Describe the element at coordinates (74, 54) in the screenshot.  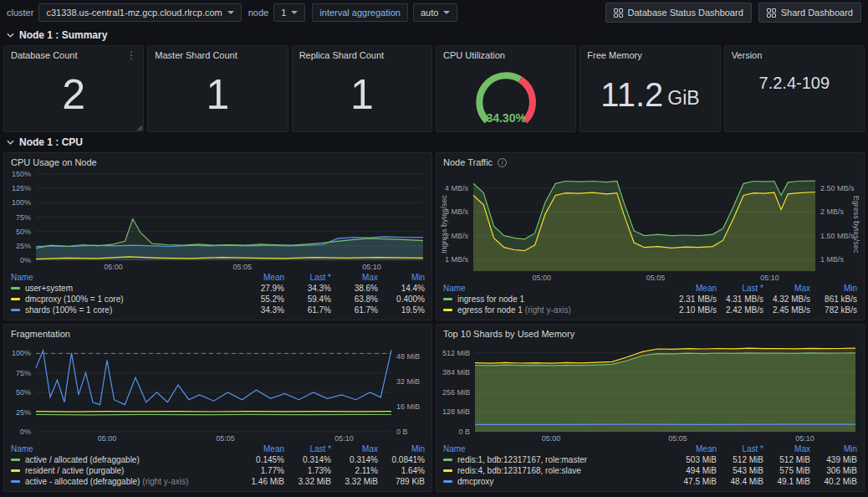
I see `panel-title: Database Count ⋮` at that location.